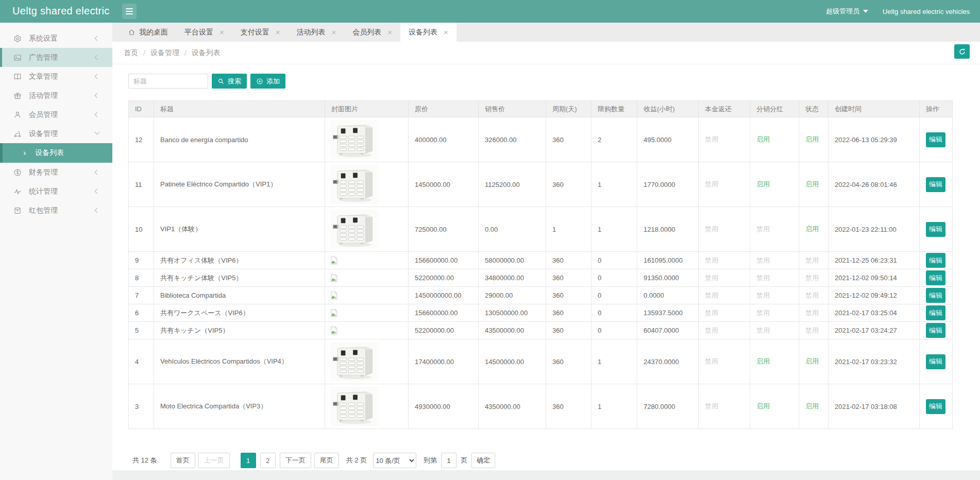 This screenshot has width=980, height=480. What do you see at coordinates (316, 32) in the screenshot?
I see `tab-activity-list: 活动列表×` at bounding box center [316, 32].